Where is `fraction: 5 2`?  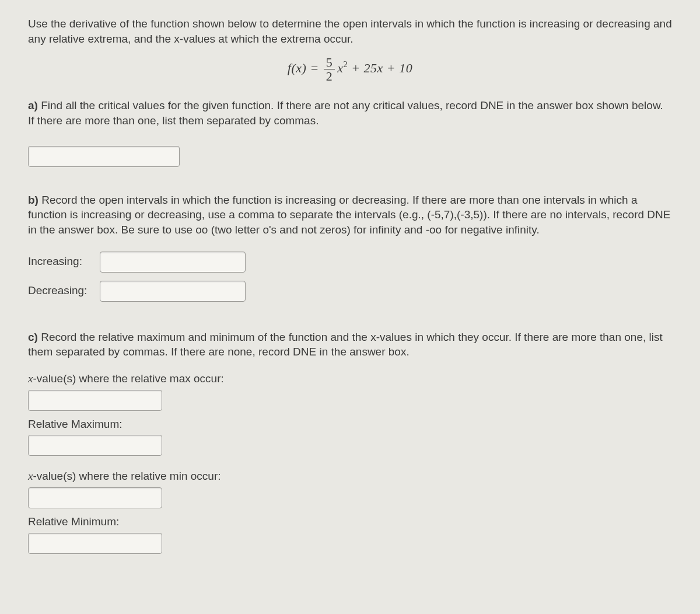 fraction: 5 2 is located at coordinates (330, 69).